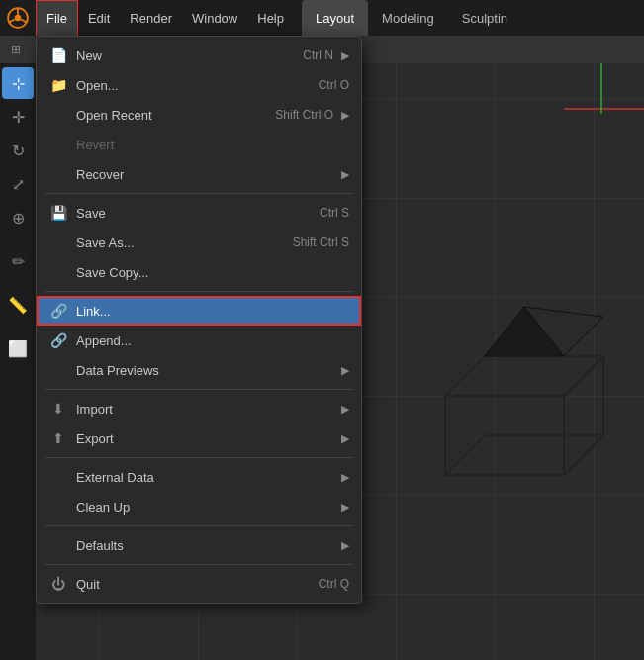  Describe the element at coordinates (213, 340) in the screenshot. I see `menu-item-append-label: Append...` at that location.